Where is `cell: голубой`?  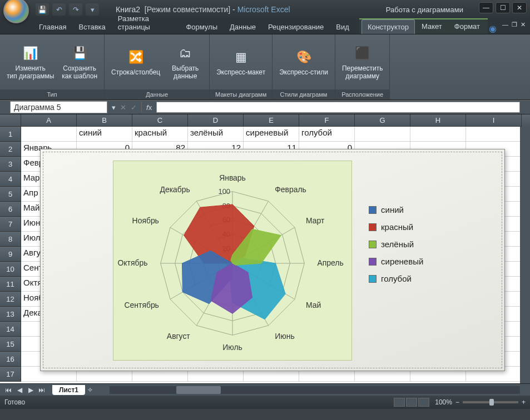 cell: голубой is located at coordinates (327, 134).